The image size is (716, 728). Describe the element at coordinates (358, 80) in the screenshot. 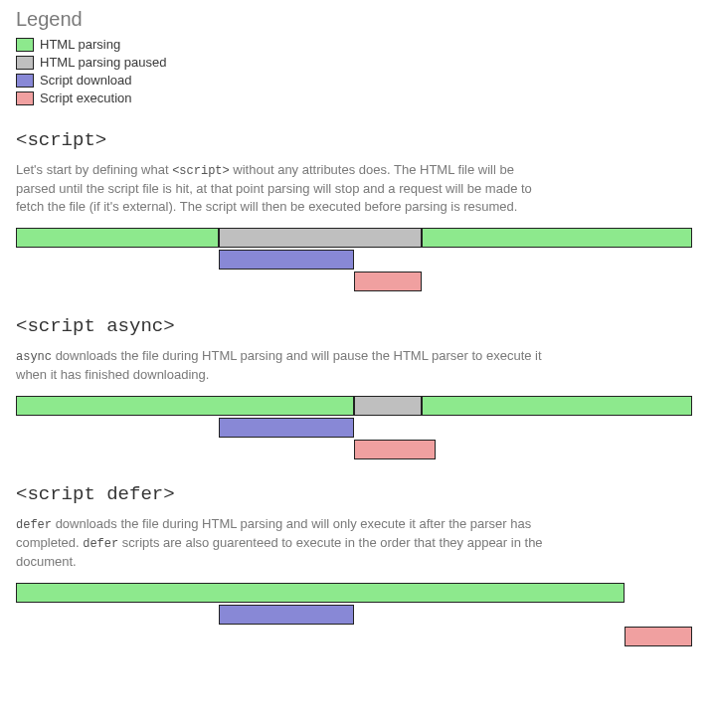

I see `legend-item: Script download` at that location.